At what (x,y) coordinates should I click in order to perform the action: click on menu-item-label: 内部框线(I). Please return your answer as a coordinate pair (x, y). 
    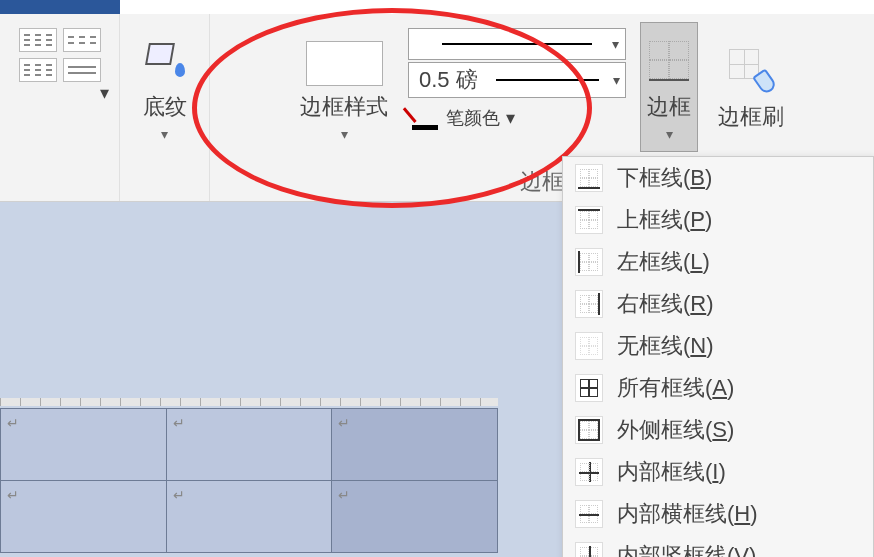
    Looking at the image, I should click on (672, 472).